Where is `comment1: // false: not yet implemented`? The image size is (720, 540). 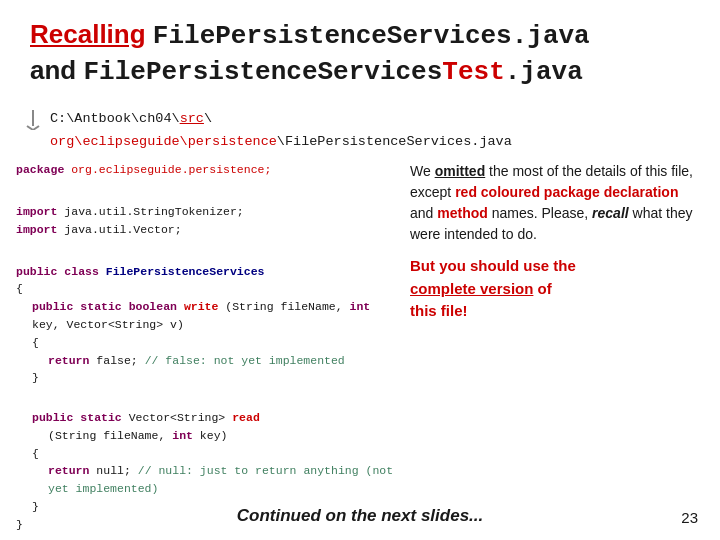 comment1: // false: not yet implemented is located at coordinates (245, 360).